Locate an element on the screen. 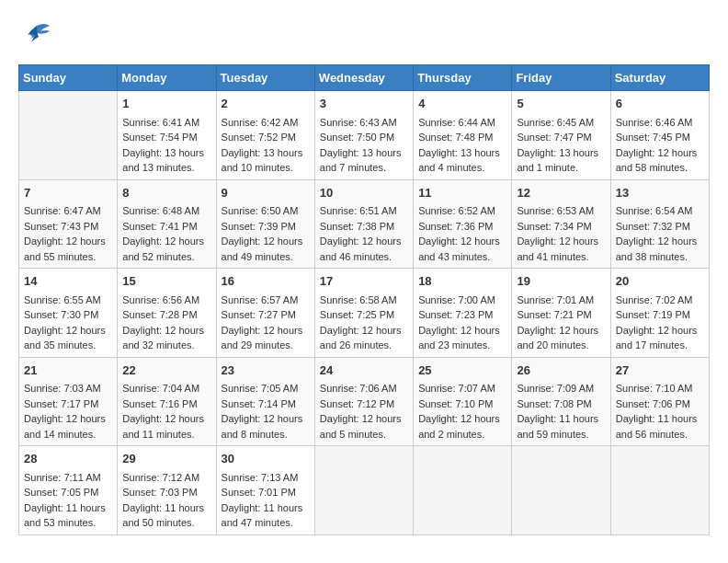 This screenshot has width=728, height=563. sunset-text: Sunset: 7:43 PM is located at coordinates (68, 226).